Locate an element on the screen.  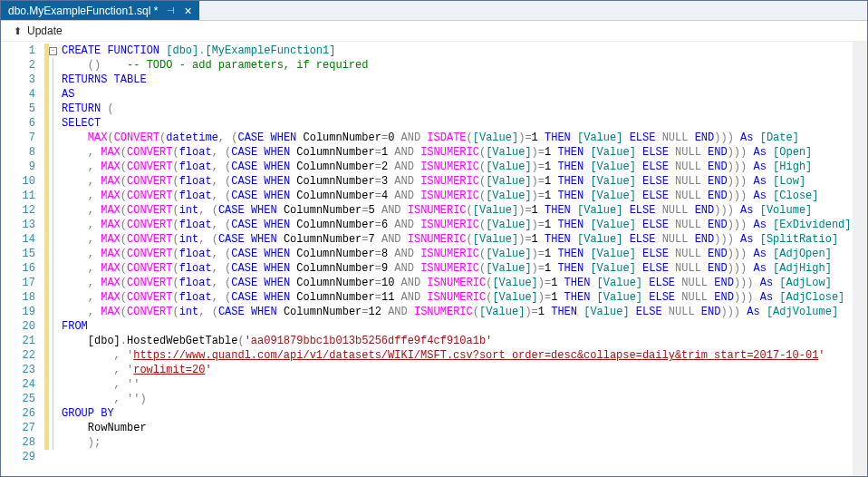
breadcrumb-bar: ⬆ Update is located at coordinates (434, 31).